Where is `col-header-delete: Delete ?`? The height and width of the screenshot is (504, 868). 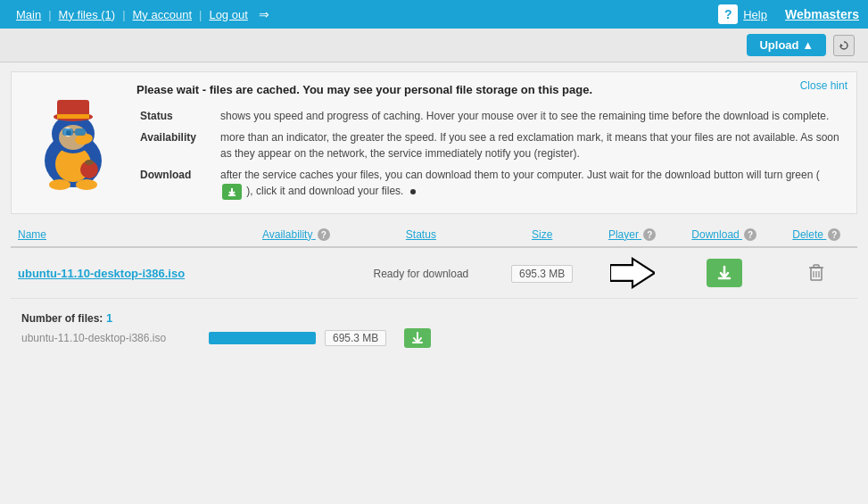
col-header-delete: Delete ? is located at coordinates (817, 235).